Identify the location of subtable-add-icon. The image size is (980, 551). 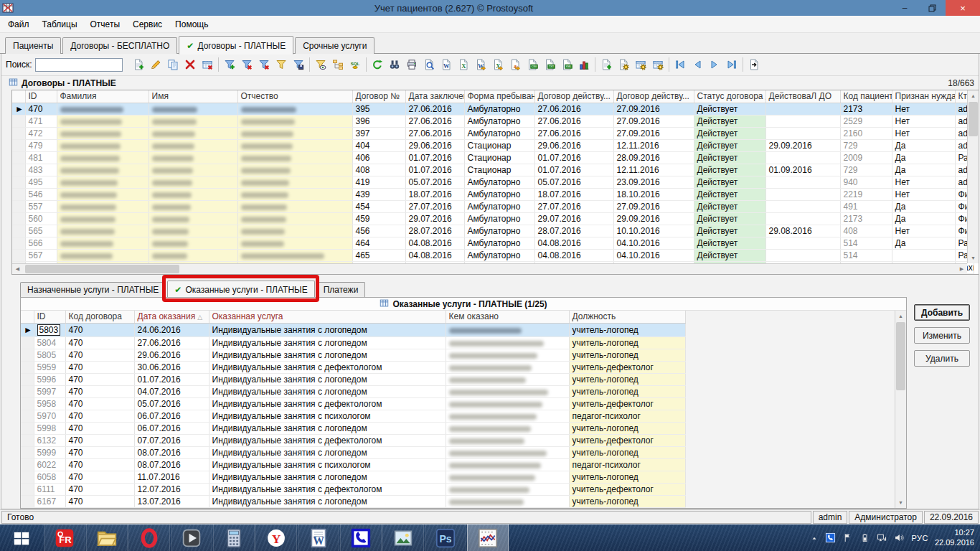
(606, 65).